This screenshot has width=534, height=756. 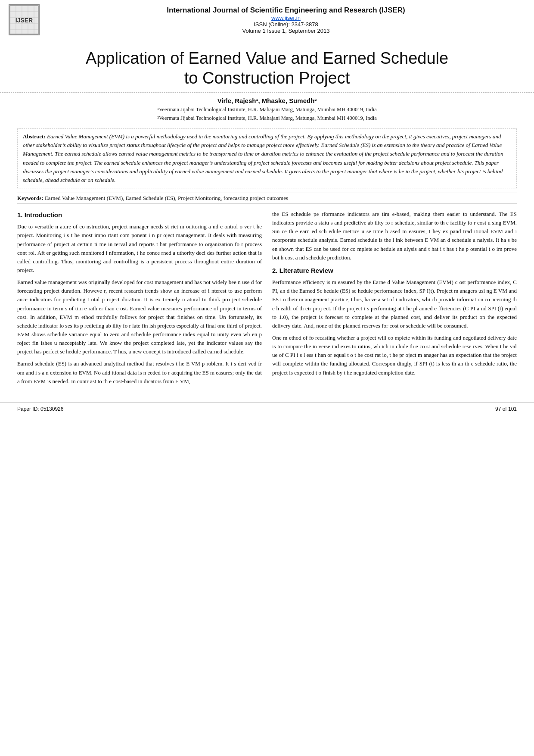 I want to click on keywords-section: Keywords: Earned Value Management (EVM),…, so click(x=267, y=198).